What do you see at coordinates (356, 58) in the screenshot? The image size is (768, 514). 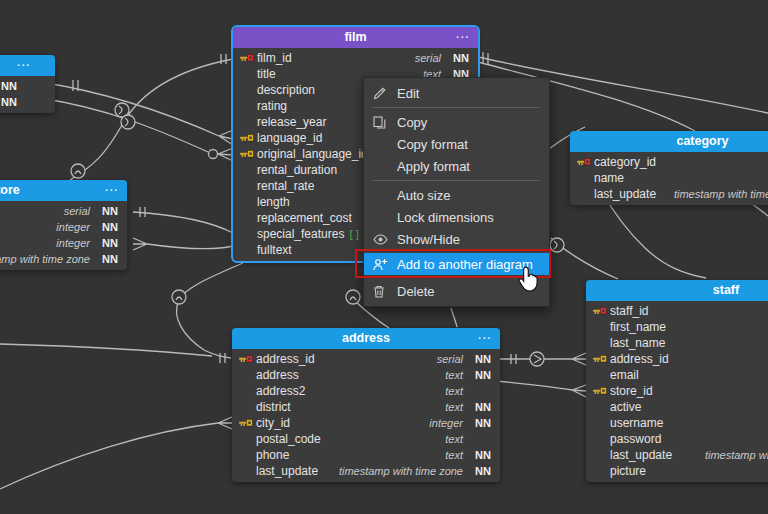 I see `table-film-row-film_id: film_idserialNN` at bounding box center [356, 58].